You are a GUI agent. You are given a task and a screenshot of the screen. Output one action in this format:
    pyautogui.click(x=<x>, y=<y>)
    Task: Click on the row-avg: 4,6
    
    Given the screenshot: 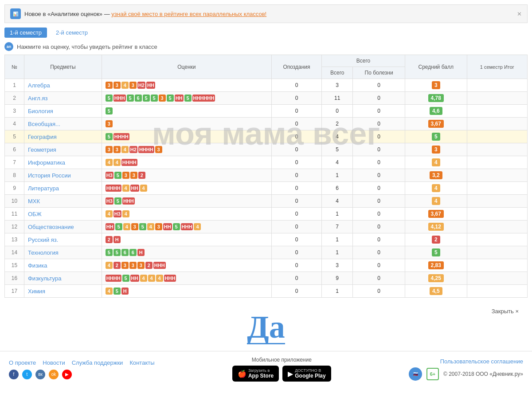 What is the action you would take?
    pyautogui.click(x=436, y=111)
    